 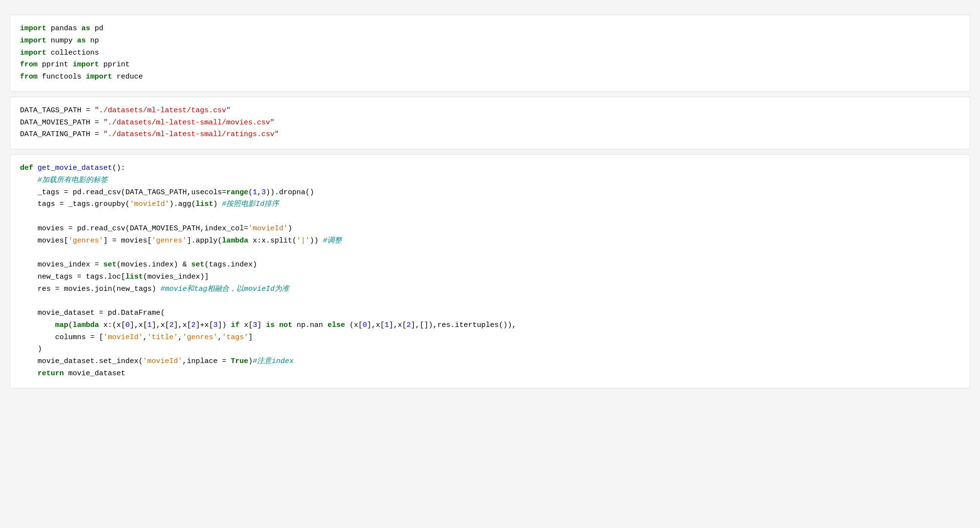 What do you see at coordinates (490, 123) in the screenshot?
I see `code-block-paths: DATA_TAGS_PATH = "./datasets/ml-latest/t…` at bounding box center [490, 123].